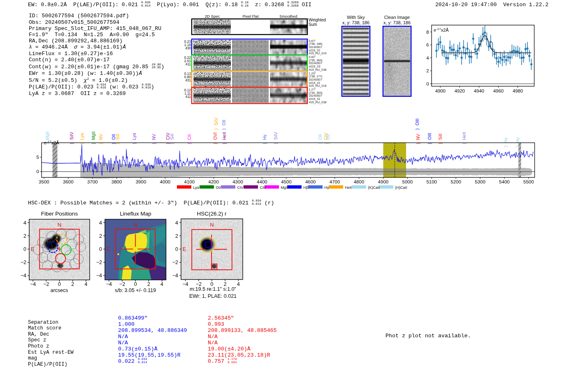 Image resolution: width=576 pixels, height=392 pixels. I want to click on svg-text: (H)CaII, so click(402, 188).